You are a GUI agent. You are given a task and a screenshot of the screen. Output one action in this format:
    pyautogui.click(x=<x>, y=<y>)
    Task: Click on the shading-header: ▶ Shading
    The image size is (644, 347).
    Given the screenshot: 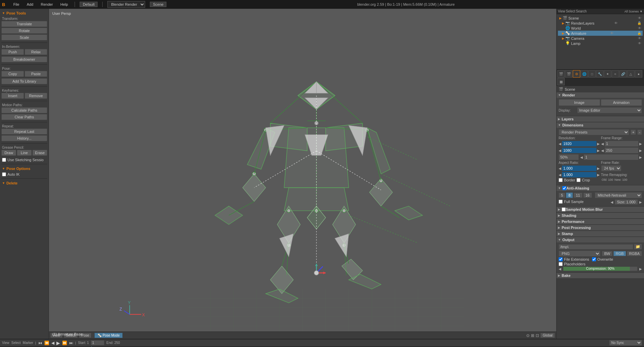 What is the action you would take?
    pyautogui.click(x=600, y=215)
    